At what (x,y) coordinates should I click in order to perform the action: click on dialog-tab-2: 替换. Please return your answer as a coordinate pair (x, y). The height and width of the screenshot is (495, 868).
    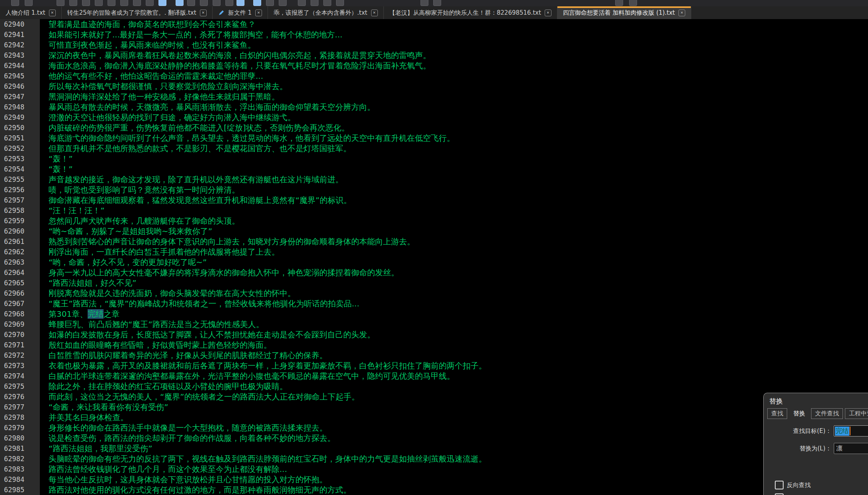
    Looking at the image, I should click on (799, 414).